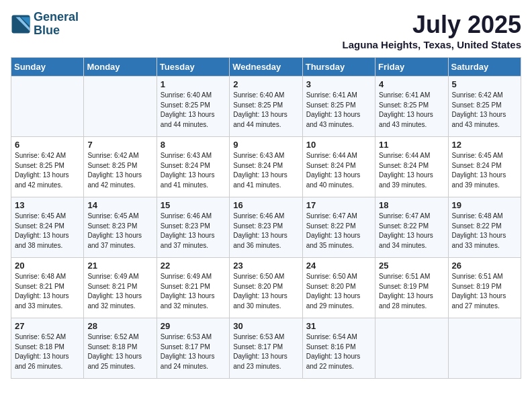 This screenshot has height=411, width=532. I want to click on day-number: 23, so click(266, 266).